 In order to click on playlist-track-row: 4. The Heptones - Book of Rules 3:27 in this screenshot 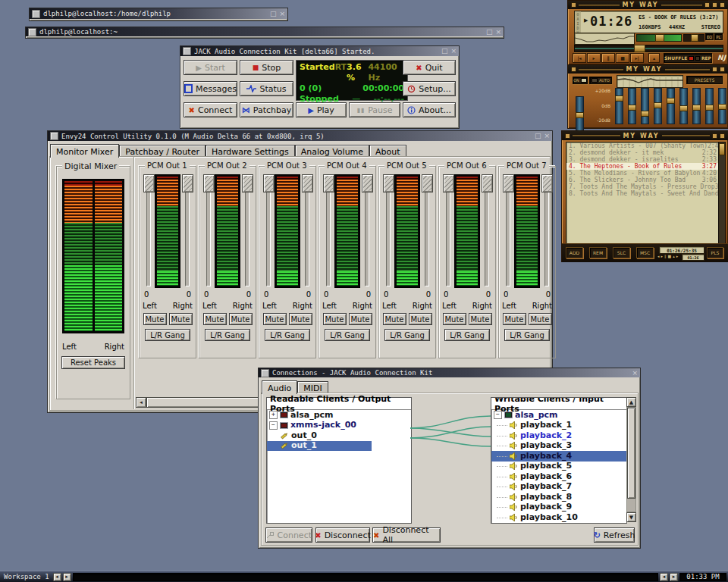, I will do `click(643, 167)`.